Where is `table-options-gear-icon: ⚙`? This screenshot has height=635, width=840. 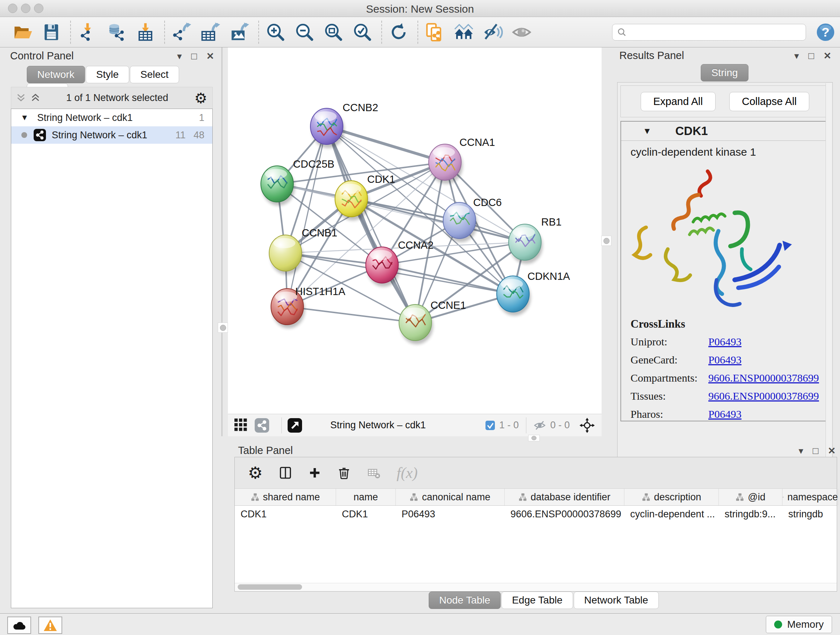
table-options-gear-icon: ⚙ is located at coordinates (255, 473).